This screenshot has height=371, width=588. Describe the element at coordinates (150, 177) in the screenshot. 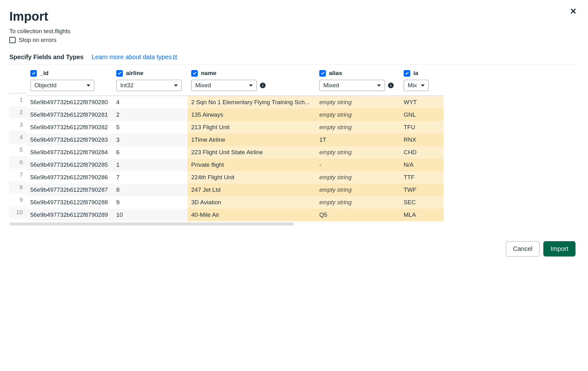

I see `table-cell: 7` at that location.